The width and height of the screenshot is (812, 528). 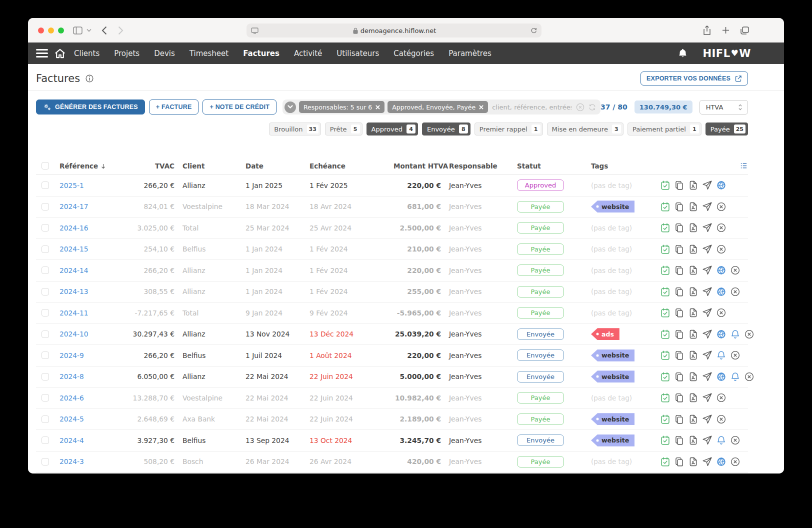 I want to click on filter-expand-icon, so click(x=290, y=107).